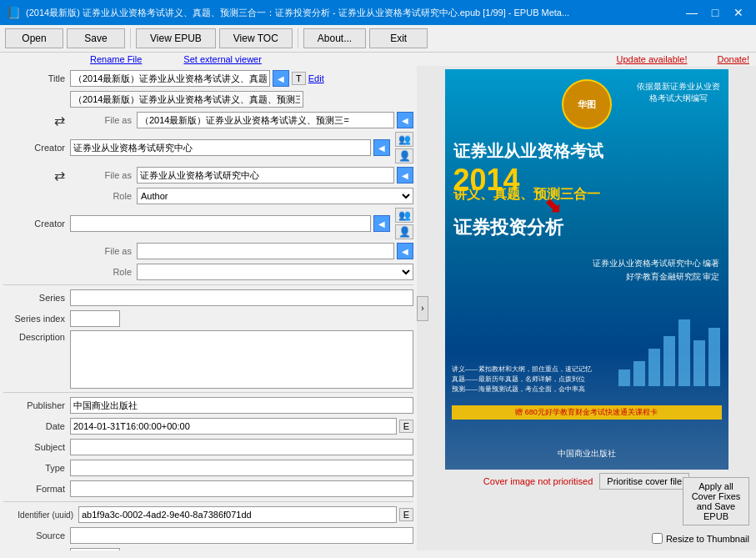 Image resolution: width=756 pixels, height=558 pixels. What do you see at coordinates (176, 38) in the screenshot?
I see `view-epub-button: View EPUB` at bounding box center [176, 38].